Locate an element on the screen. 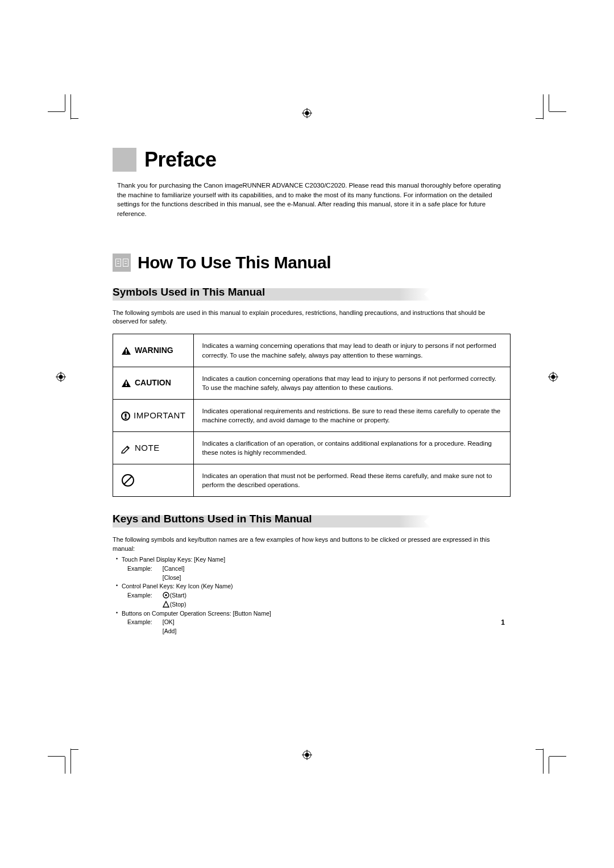 The width and height of the screenshot is (614, 868). page-number: 1 is located at coordinates (503, 622).